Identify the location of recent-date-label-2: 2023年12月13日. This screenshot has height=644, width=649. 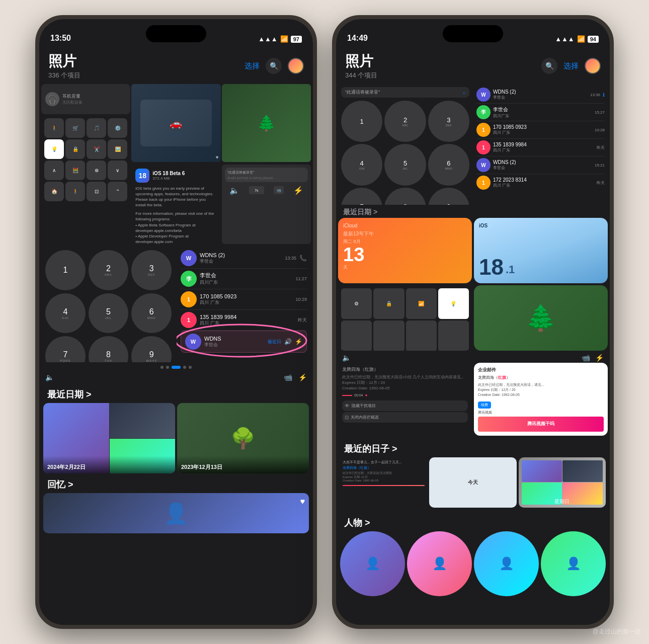
(243, 465).